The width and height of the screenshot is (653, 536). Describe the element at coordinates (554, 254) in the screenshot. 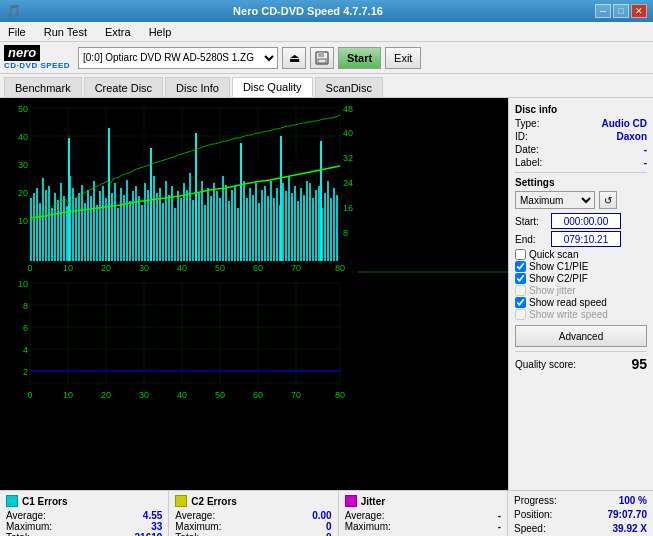

I see `quick-scan-label: Quick scan` at that location.